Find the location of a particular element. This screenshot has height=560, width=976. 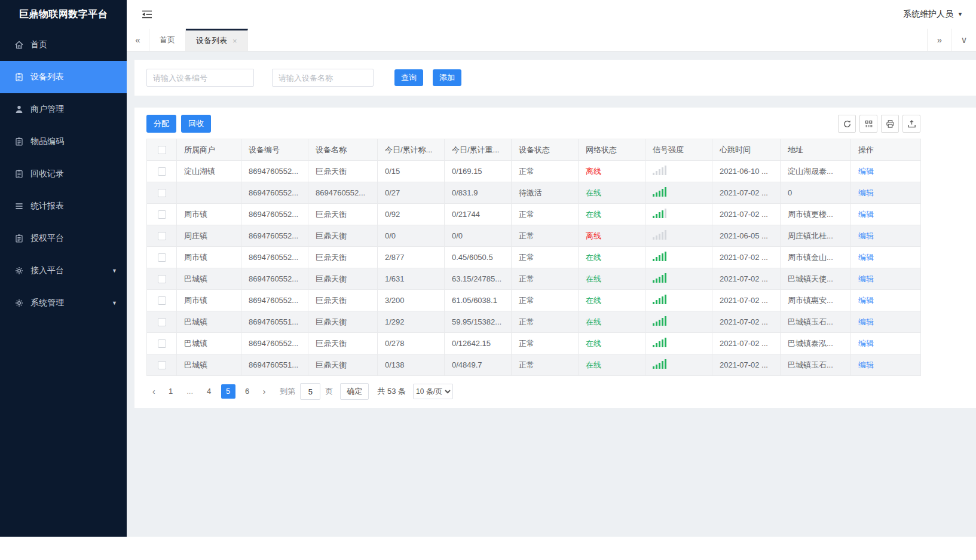

sidebar-item-system-management: 系统管理▼ is located at coordinates (63, 303).